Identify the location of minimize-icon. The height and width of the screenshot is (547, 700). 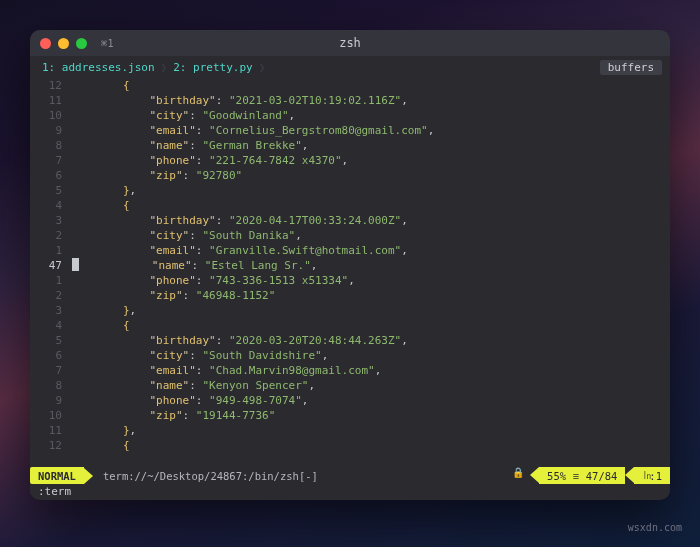
(64, 44).